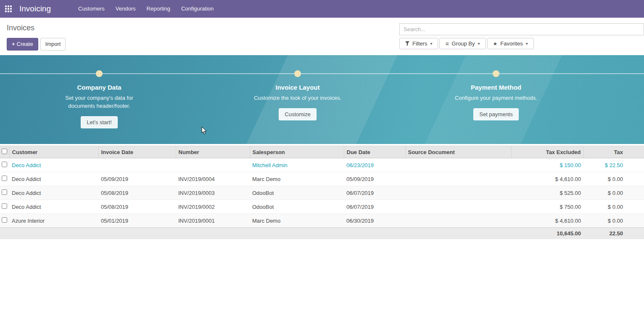 Image resolution: width=644 pixels, height=317 pixels. What do you see at coordinates (213, 165) in the screenshot?
I see `cell-number` at bounding box center [213, 165].